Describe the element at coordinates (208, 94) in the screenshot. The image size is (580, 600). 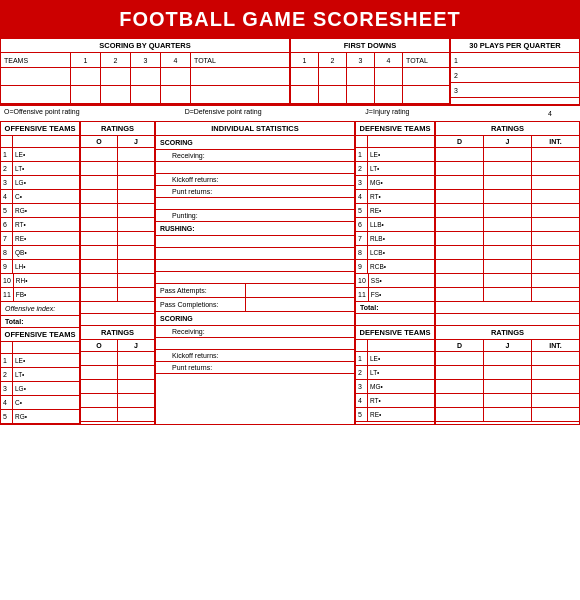
I see `team2-total` at that location.